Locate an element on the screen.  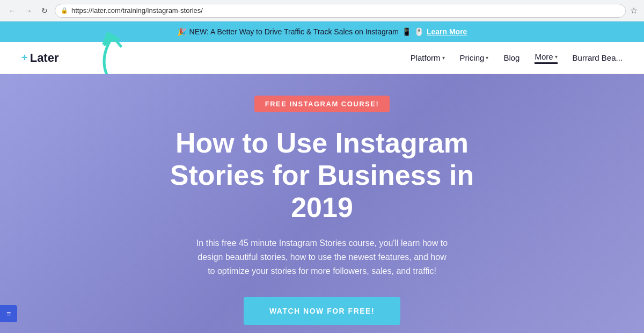
bookmark-star-icon: ☆ is located at coordinates (634, 11).